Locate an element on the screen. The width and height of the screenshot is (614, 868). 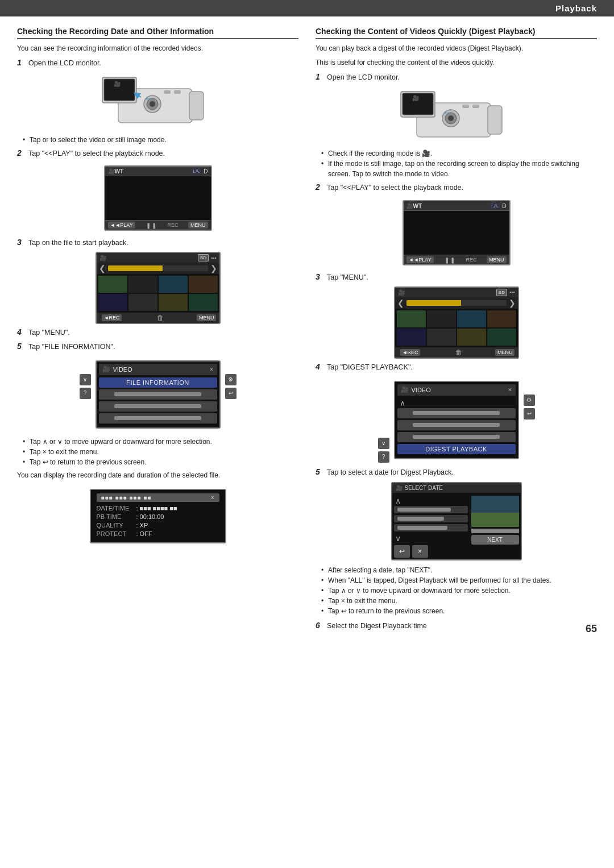
left-step1: 1 Open the LCD monitor. is located at coordinates (158, 64).